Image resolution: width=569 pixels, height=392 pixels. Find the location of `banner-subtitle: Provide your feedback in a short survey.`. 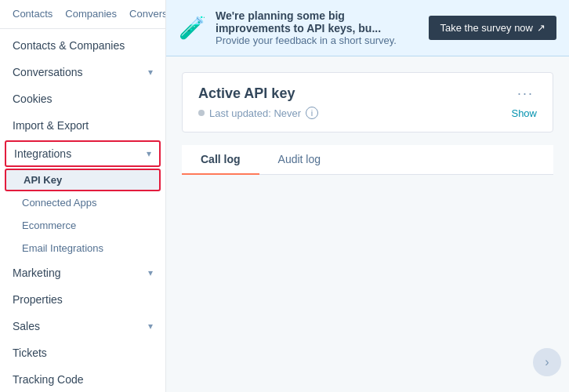

banner-subtitle: Provide your feedback in a short survey. is located at coordinates (317, 41).